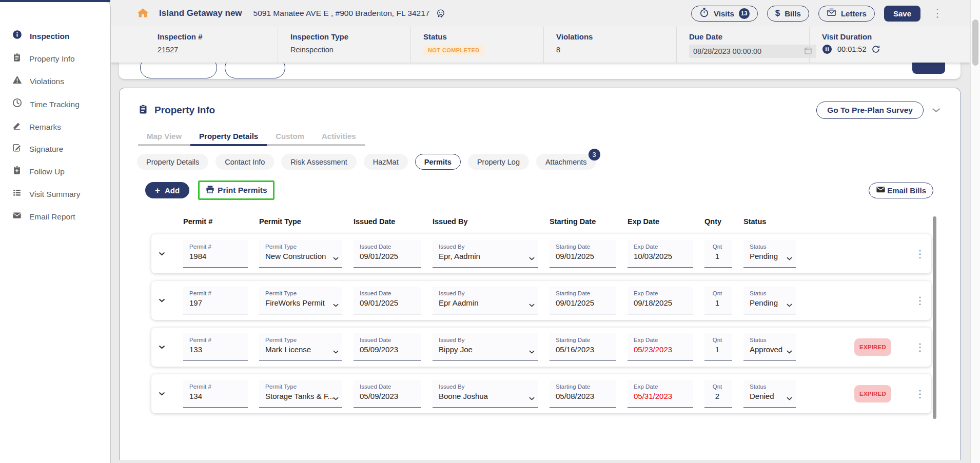  Describe the element at coordinates (486, 303) in the screenshot. I see `cell-value: Epr Aadmin` at that location.